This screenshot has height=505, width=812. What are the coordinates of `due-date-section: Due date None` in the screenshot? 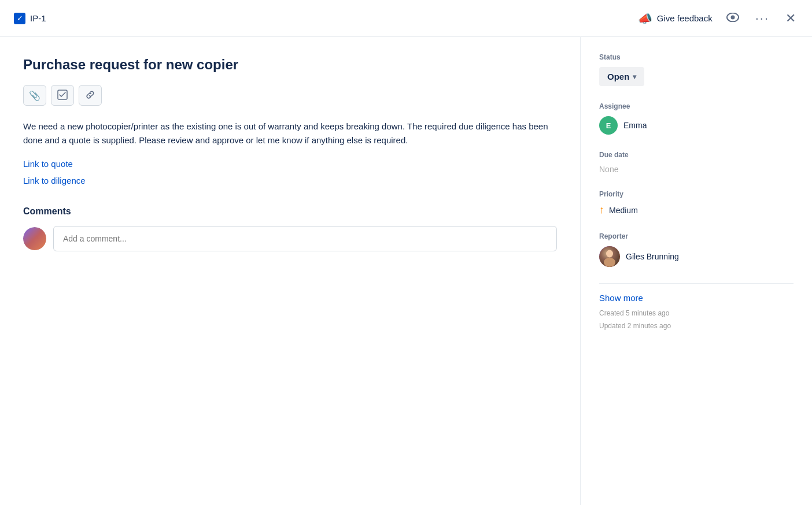 It's located at (696, 162).